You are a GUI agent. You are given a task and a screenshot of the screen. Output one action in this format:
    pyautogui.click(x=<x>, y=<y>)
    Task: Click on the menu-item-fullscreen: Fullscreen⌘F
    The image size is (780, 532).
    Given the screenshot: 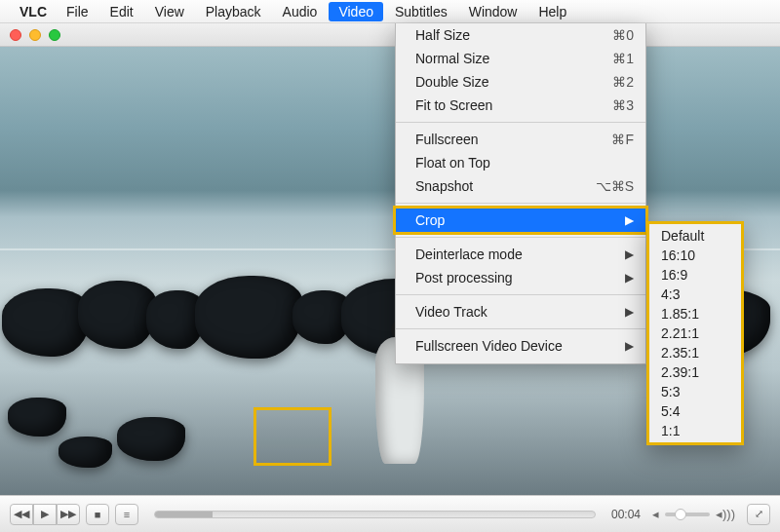 What is the action you would take?
    pyautogui.click(x=521, y=139)
    